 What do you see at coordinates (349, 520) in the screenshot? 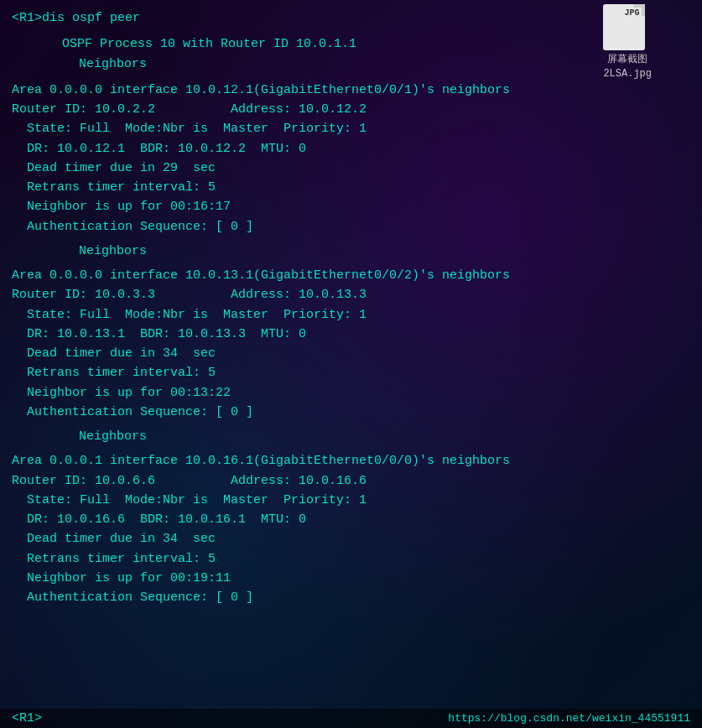
I see `dr-line-3: DR: 10.0.16.6 BDR: 10.0.16.1 MTU: 0` at bounding box center [349, 520].